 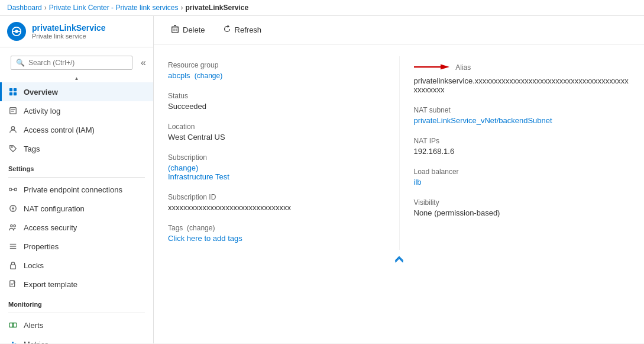 I want to click on sidebar-item-access-security: Access security, so click(x=77, y=227).